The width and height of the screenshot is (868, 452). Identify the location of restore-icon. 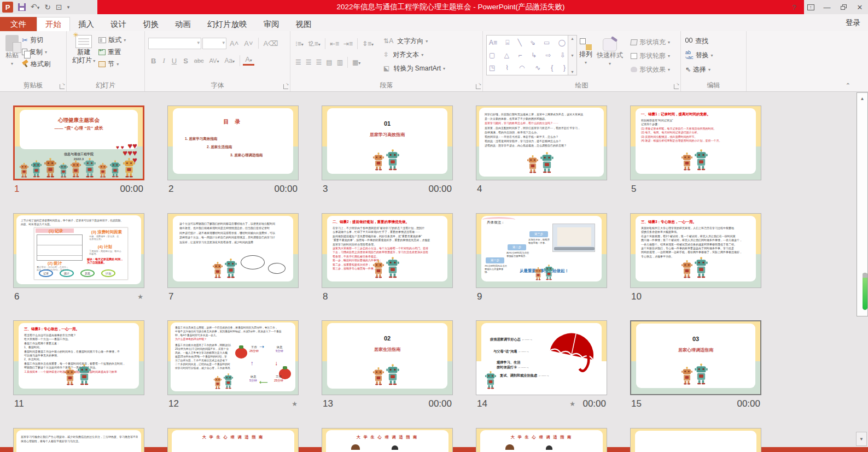
(843, 7).